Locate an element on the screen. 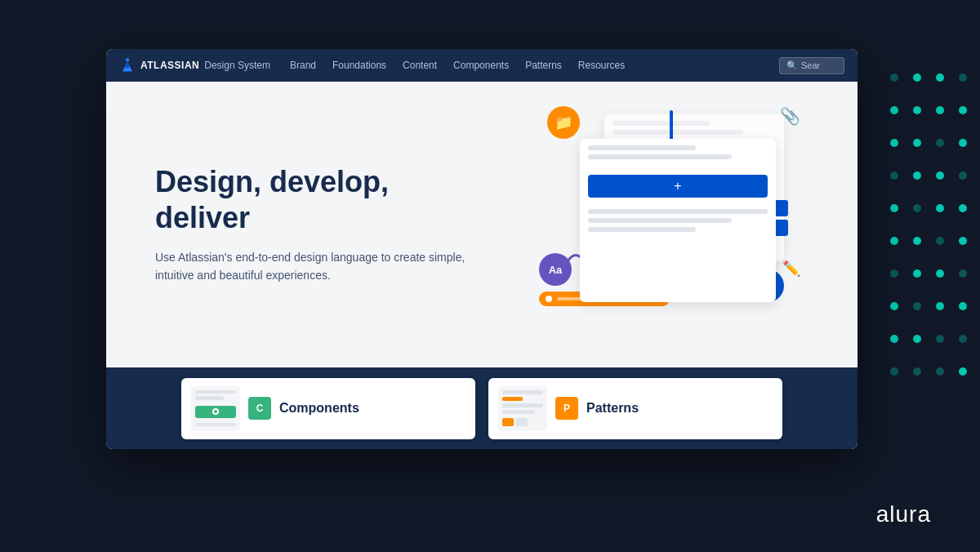  nav-foundations: Foundations is located at coordinates (359, 65).